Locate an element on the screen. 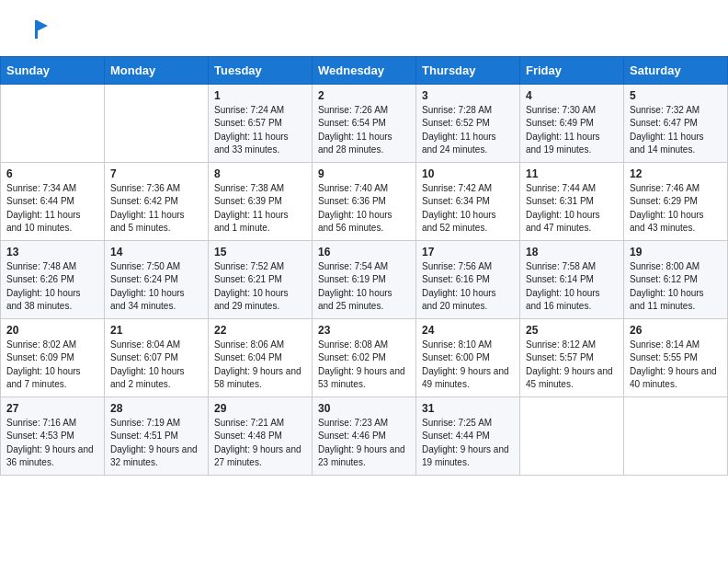 Image resolution: width=728 pixels, height=563 pixels. calendar-cell: 17Sunrise: 7:56 AMSunset: 6:16 PMDayligh… is located at coordinates (469, 280).